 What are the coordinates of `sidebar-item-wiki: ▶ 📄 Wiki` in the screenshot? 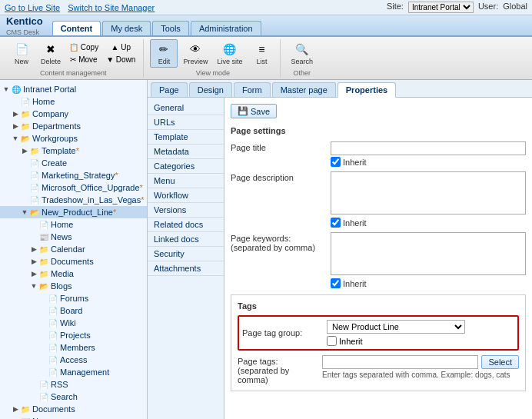 It's located at (74, 323).